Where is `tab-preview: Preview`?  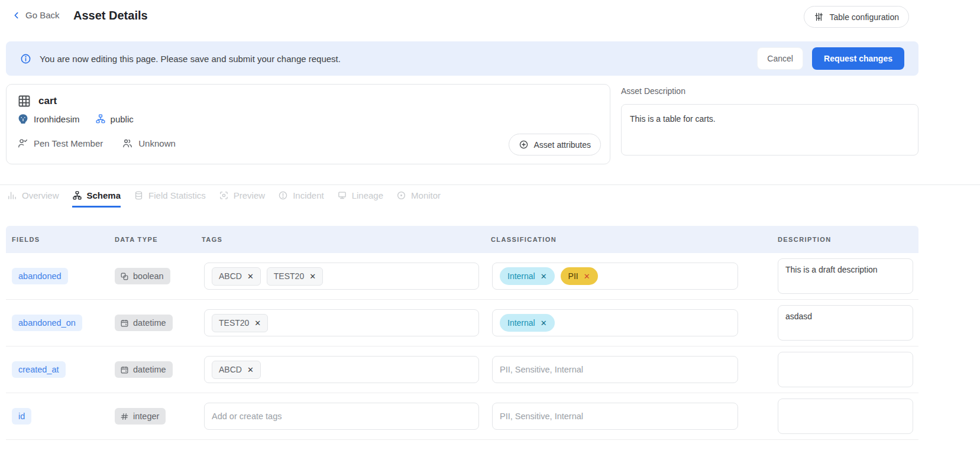
tab-preview: Preview is located at coordinates (242, 199).